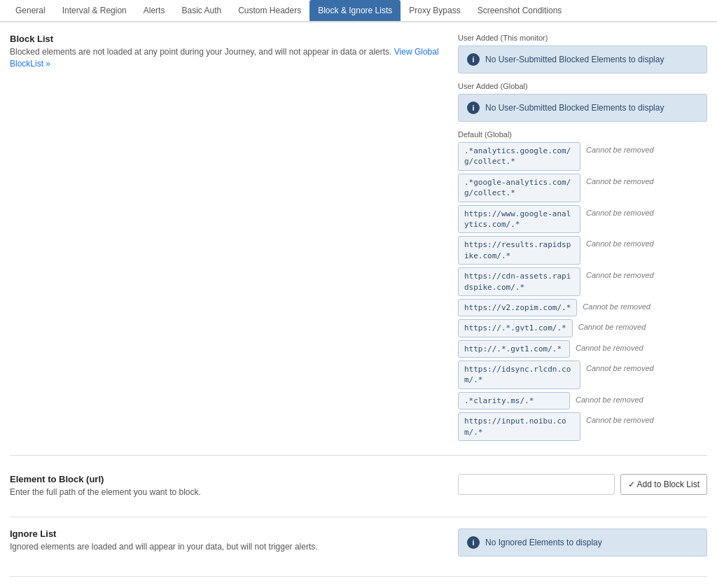  What do you see at coordinates (583, 59) in the screenshot?
I see `user-added-this-monitor-empty: i No User-Submitted Blocked Elements to …` at bounding box center [583, 59].